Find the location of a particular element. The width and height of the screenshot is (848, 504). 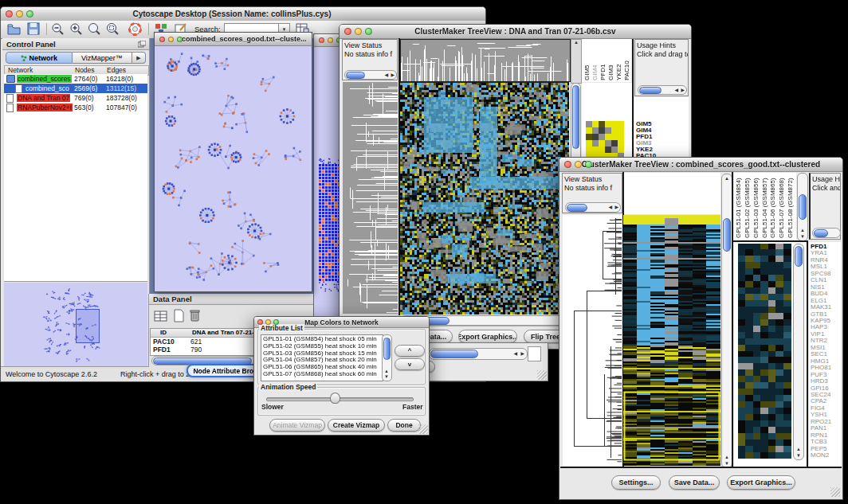

attribute-item: GPL51-06 (GSM865) heat shock 40 min is located at coordinates (323, 368).